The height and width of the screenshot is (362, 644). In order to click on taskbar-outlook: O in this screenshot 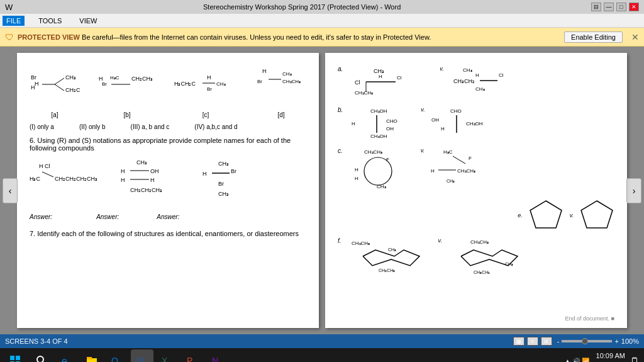, I will do `click(117, 356)`.